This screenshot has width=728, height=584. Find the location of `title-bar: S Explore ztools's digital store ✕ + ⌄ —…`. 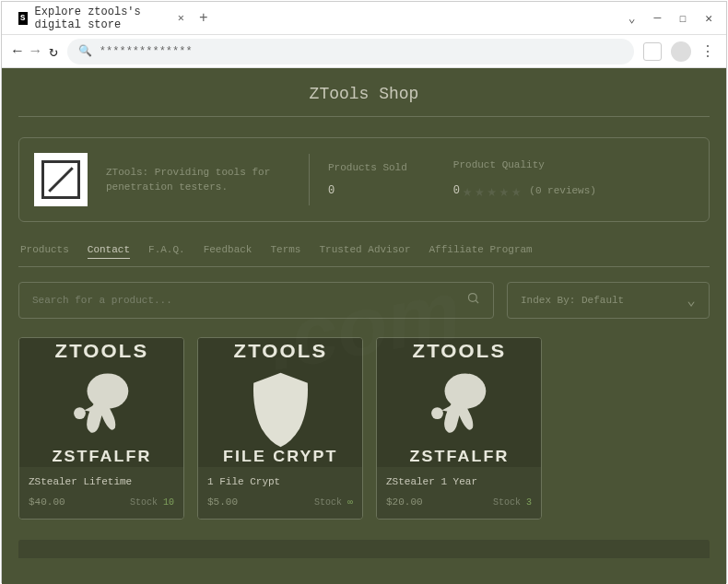

title-bar: S Explore ztools's digital store ✕ + ⌄ —… is located at coordinates (364, 18).